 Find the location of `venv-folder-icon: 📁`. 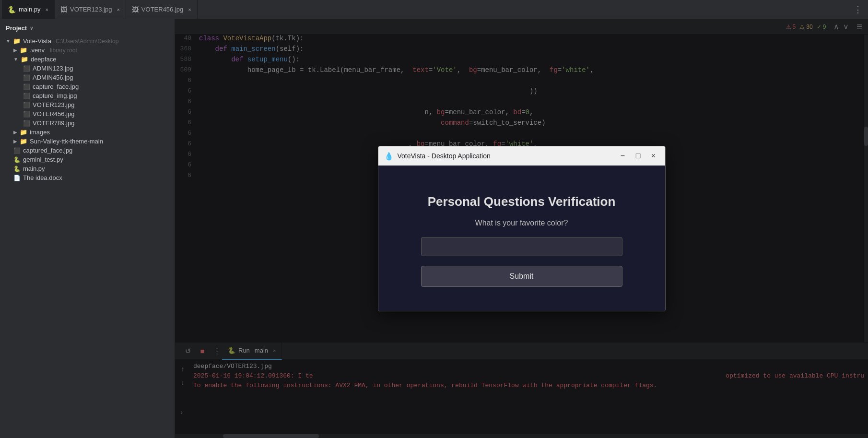

venv-folder-icon: 📁 is located at coordinates (23, 50).